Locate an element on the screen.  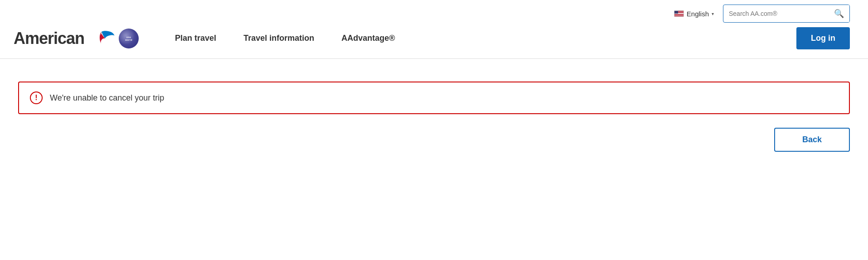
logo-area: American oneworld is located at coordinates (76, 39).